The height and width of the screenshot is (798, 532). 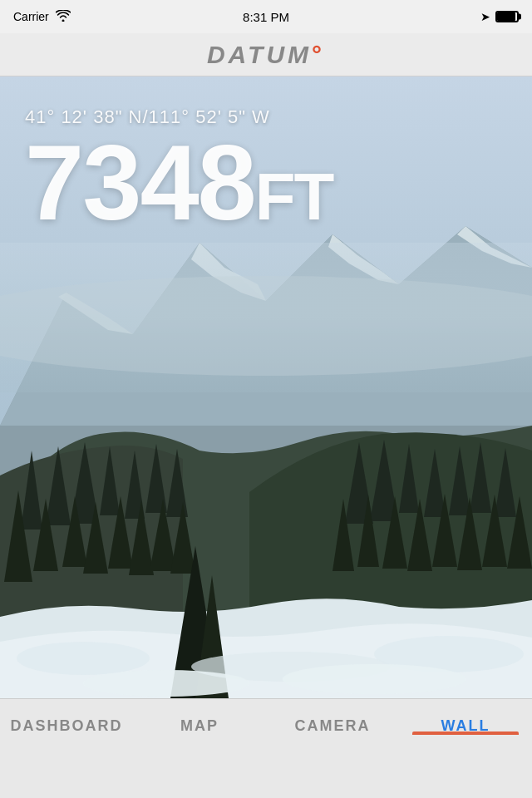 I want to click on tab-dashboard-label: DASHBOARD, so click(x=66, y=727).